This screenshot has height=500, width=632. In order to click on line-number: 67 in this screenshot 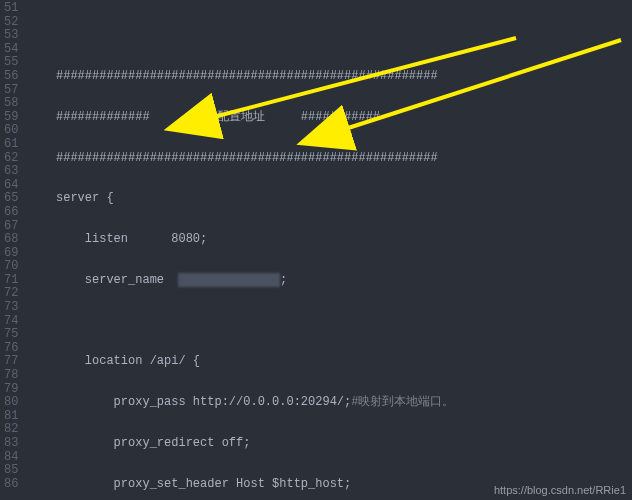, I will do `click(11, 227)`.